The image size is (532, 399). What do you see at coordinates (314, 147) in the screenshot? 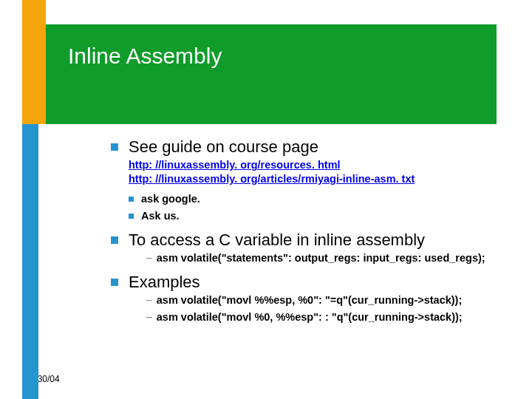
I see `bullet-main-1: See guide on course page` at bounding box center [314, 147].